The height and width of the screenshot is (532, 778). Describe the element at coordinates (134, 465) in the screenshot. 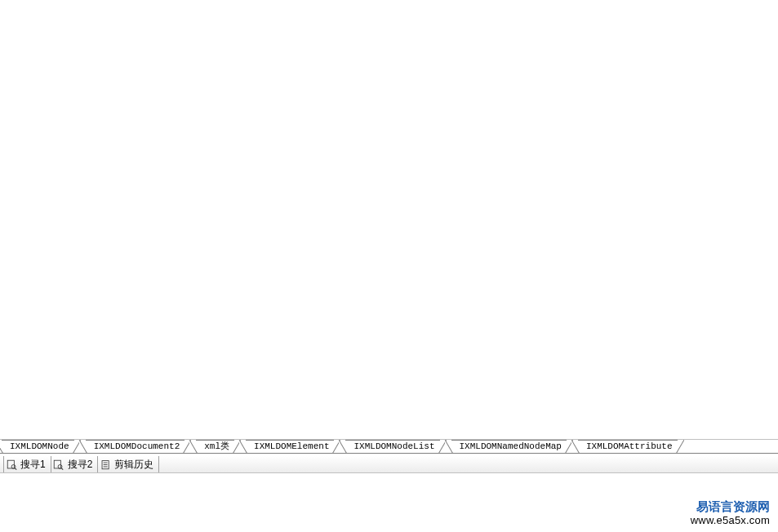

I see `bottom-tab-label: 剪辑历史` at that location.